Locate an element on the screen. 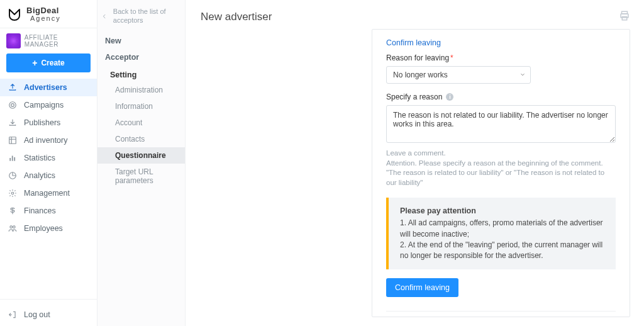 Image resolution: width=644 pixels, height=326 pixels. chevron-left-icon is located at coordinates (104, 16).